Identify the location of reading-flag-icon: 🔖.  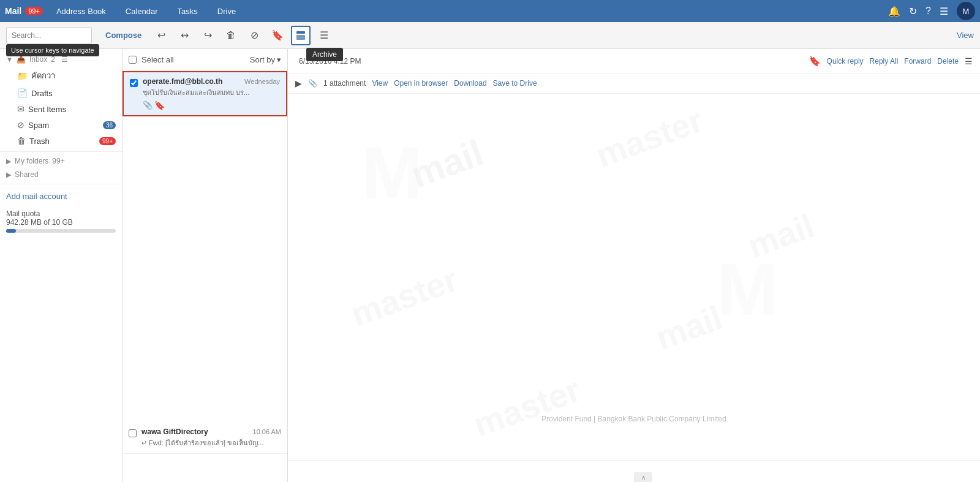
(815, 61).